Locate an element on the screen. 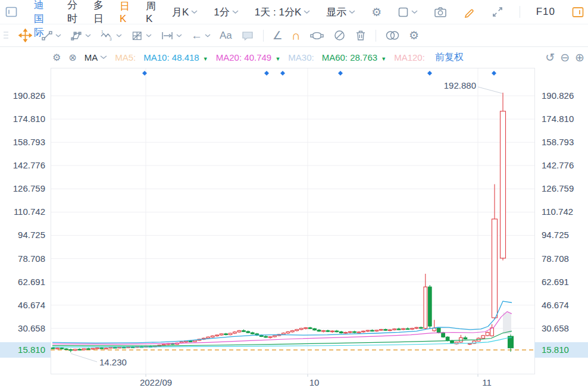  price-annotation: 192.880 is located at coordinates (460, 86).